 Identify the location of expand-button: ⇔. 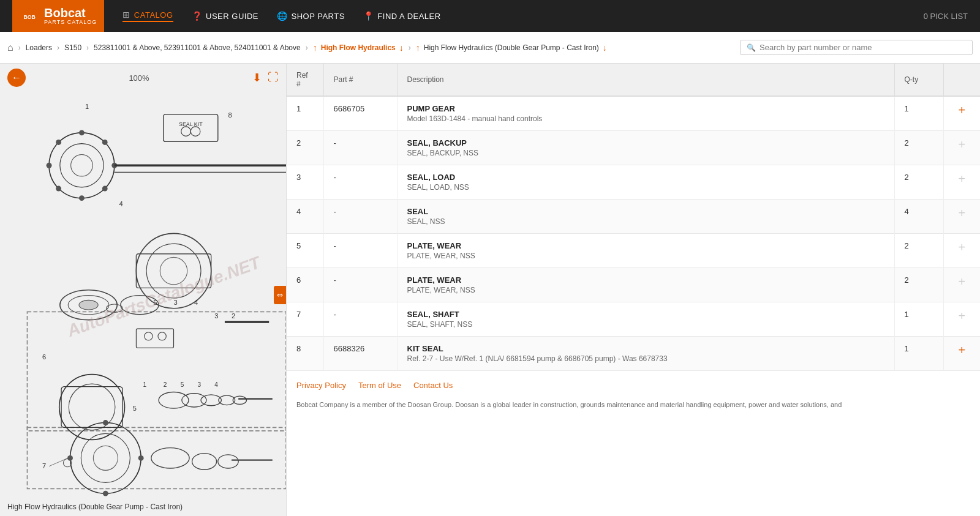
(280, 295).